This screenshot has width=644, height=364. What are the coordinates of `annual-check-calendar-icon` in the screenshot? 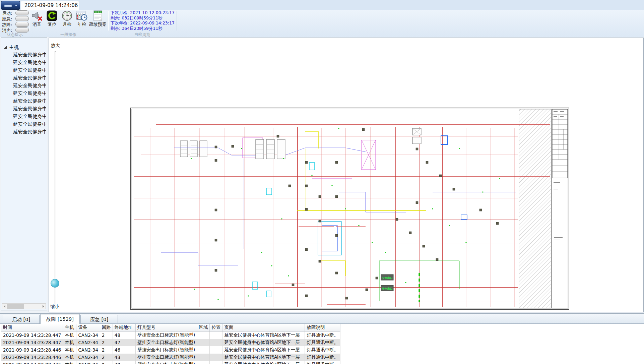 It's located at (82, 16).